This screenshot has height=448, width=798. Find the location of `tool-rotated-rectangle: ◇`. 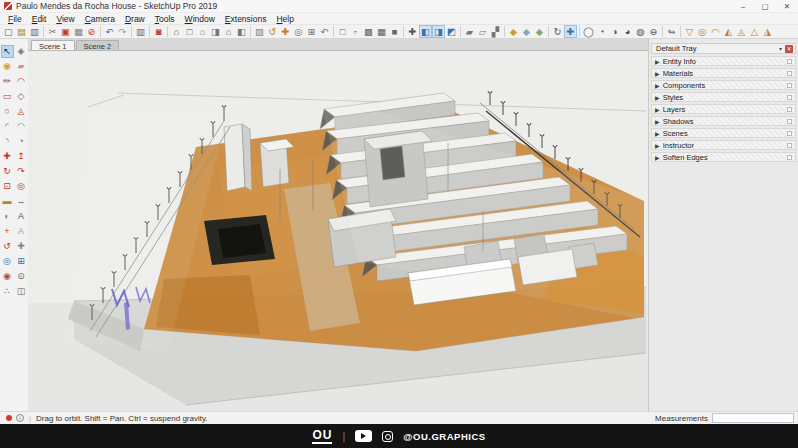

tool-rotated-rectangle: ◇ is located at coordinates (22, 96).